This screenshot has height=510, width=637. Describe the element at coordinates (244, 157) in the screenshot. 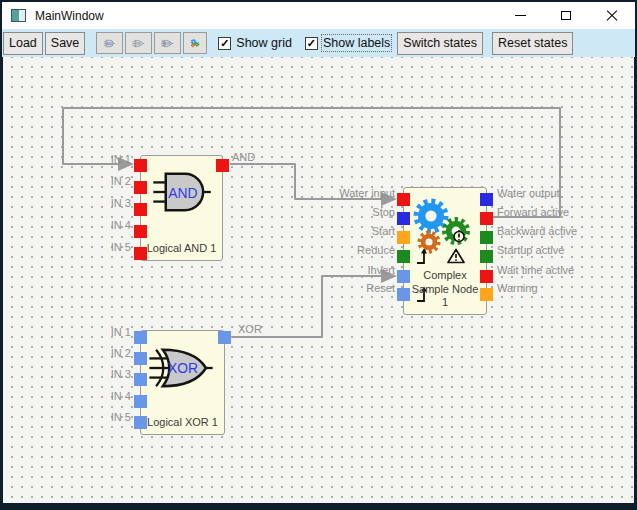

I see `and-output-label: AND` at that location.